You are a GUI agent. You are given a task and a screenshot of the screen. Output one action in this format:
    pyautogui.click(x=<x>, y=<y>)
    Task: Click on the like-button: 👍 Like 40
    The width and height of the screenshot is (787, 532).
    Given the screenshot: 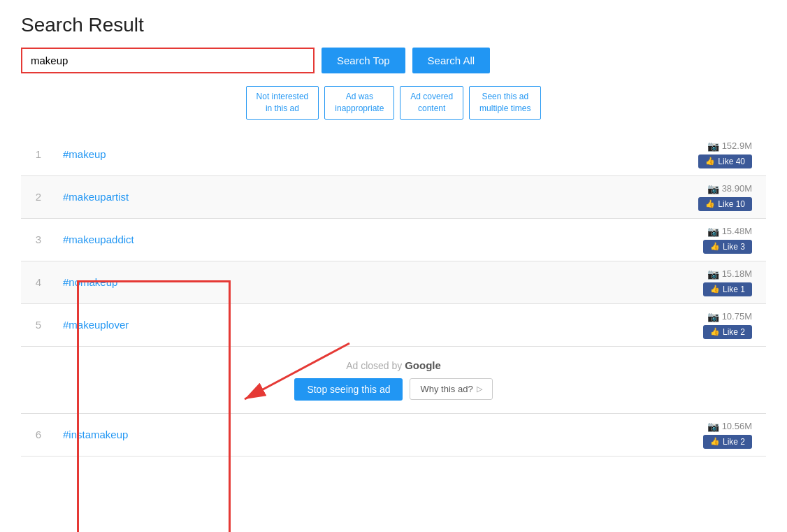 What is the action you would take?
    pyautogui.click(x=725, y=161)
    